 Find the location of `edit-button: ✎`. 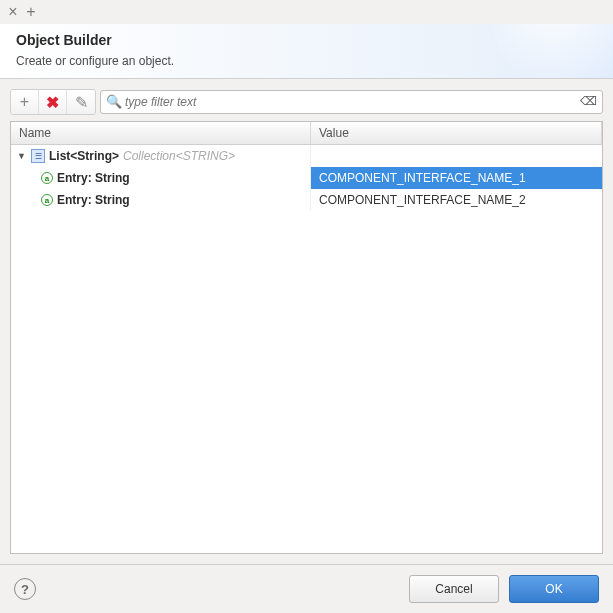

edit-button: ✎ is located at coordinates (81, 102).